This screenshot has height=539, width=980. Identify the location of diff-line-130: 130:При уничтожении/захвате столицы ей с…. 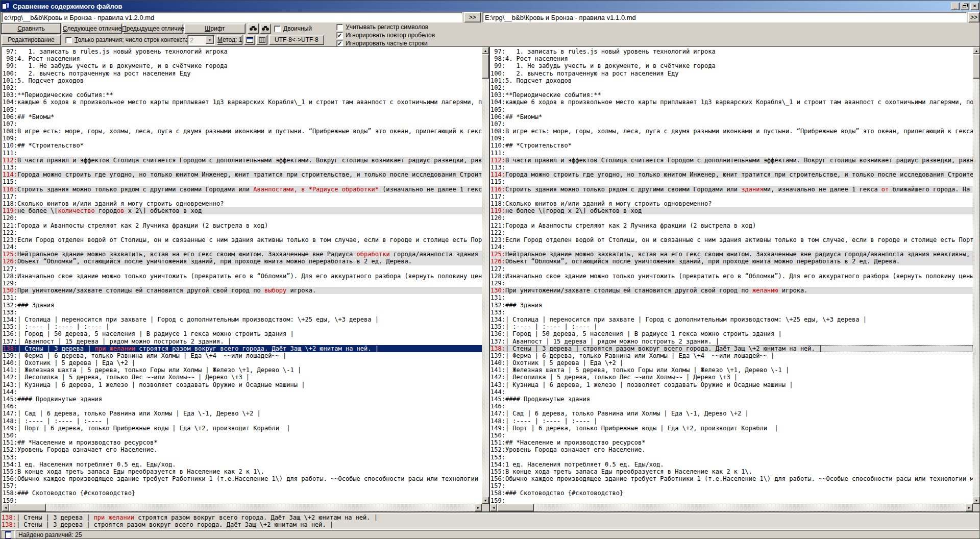
(732, 290).